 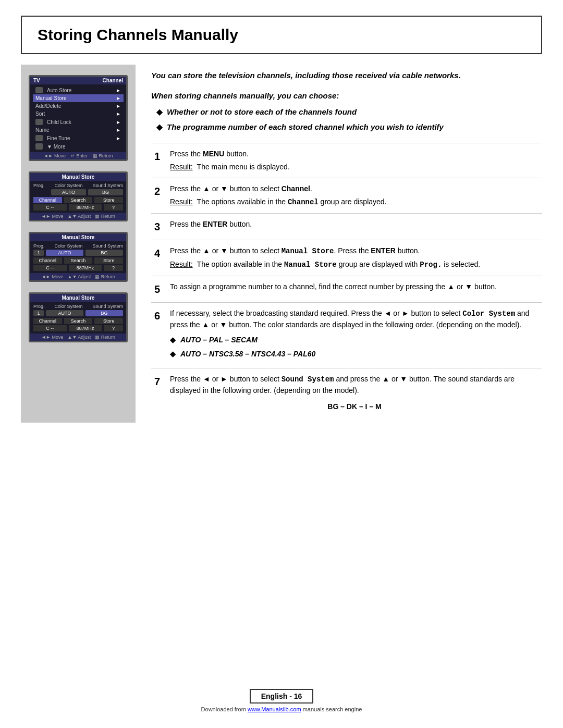 I want to click on step-1: 1 Press the MENU button. Result: The mai…, so click(x=347, y=161).